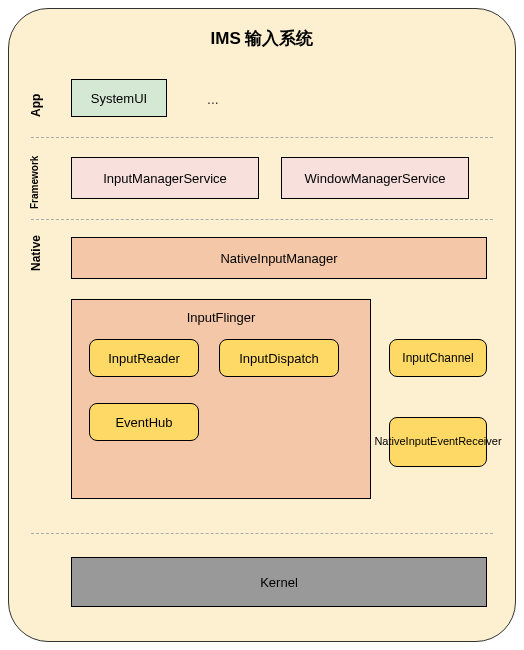 Image resolution: width=524 pixels, height=650 pixels. What do you see at coordinates (279, 258) in the screenshot?
I see `node-nativeinputmanager: NativeInputManager` at bounding box center [279, 258].